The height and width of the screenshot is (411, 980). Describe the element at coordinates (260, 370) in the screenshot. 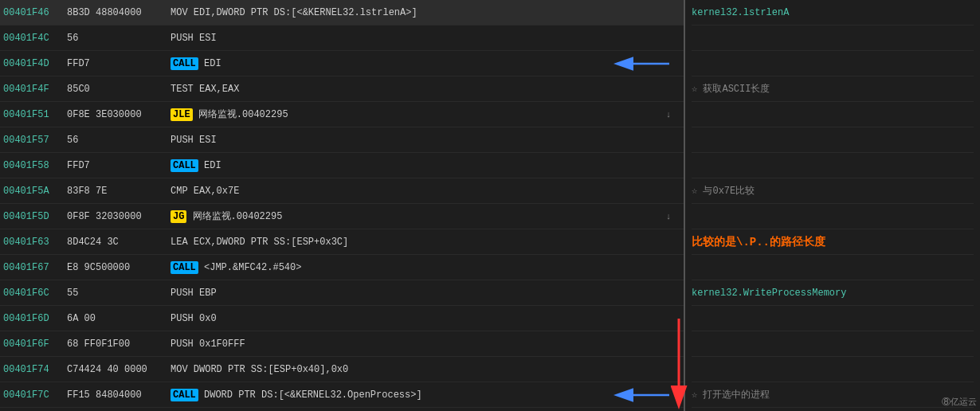

I see `instruction-text: MOV DWORD PTR SS:[ESP+0x40],0x0` at that location.